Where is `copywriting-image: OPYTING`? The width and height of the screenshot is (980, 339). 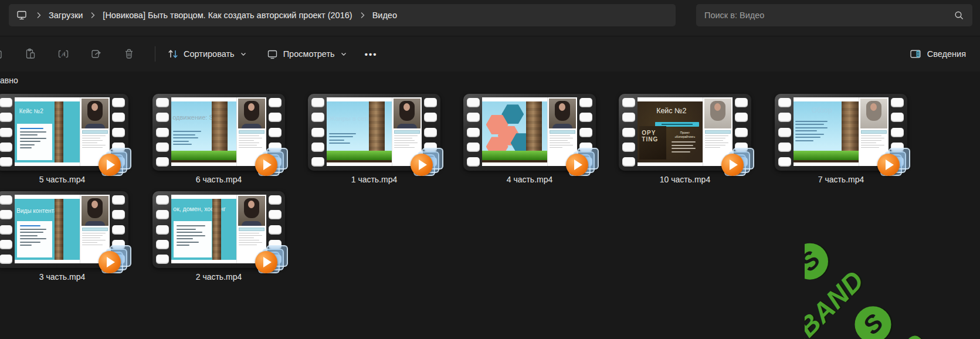
copywriting-image: OPYTING is located at coordinates (652, 143).